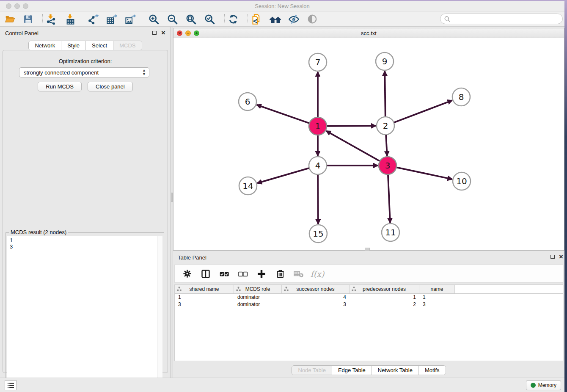 This screenshot has width=567, height=392. I want to click on show-columns-icon, so click(206, 274).